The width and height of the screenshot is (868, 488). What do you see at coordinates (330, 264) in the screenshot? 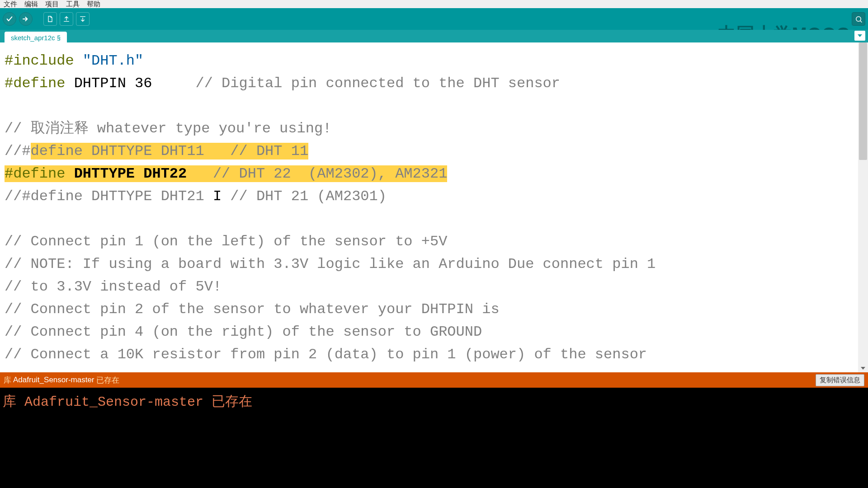
I see `code-token: // NOTE: If using a board with 3.3V logi…` at bounding box center [330, 264].